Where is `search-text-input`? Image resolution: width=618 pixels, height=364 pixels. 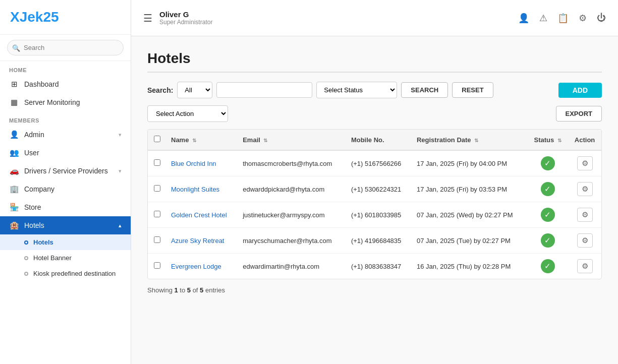
search-text-input is located at coordinates (264, 90).